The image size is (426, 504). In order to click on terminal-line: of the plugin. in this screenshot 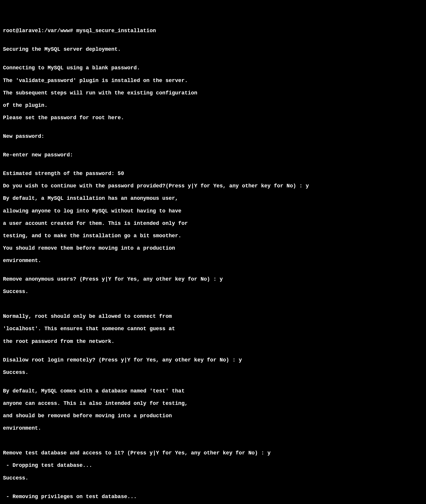, I will do `click(213, 106)`.